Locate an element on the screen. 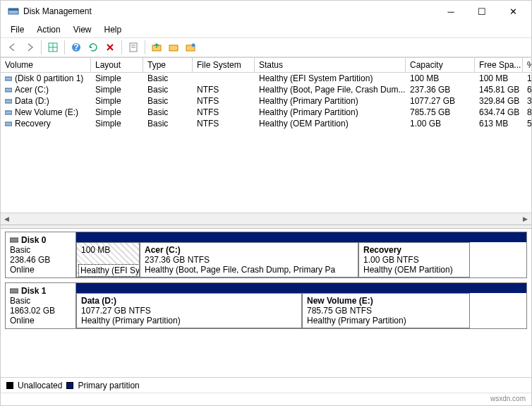 The image size is (532, 406). menubar: File Action View Help is located at coordinates (266, 30).